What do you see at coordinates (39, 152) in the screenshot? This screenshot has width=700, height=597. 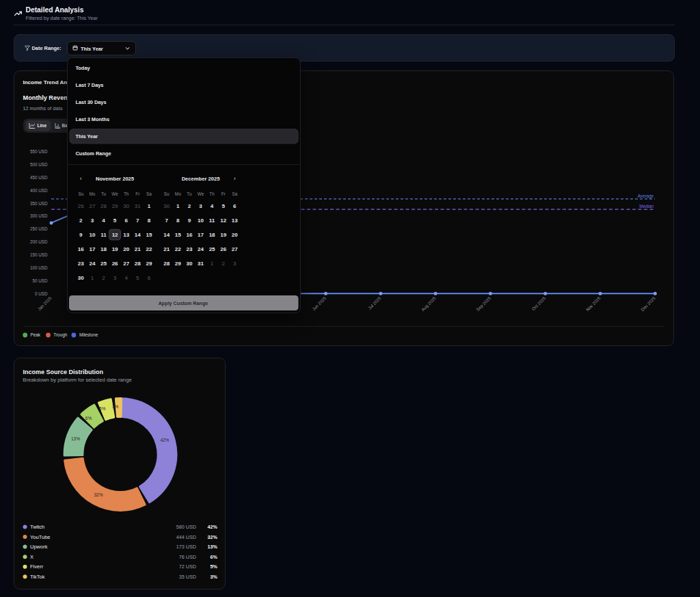 I see `svg-text: 550 USD` at bounding box center [39, 152].